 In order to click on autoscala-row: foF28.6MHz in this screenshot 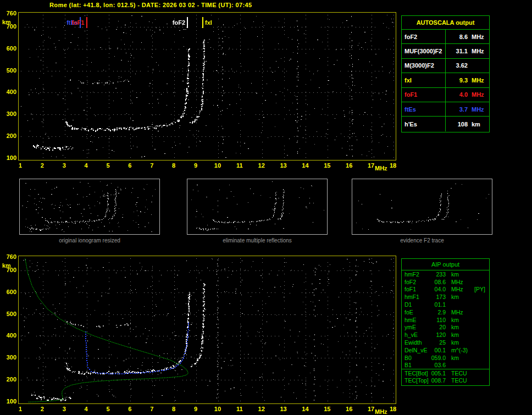, I will do `click(445, 37)`.